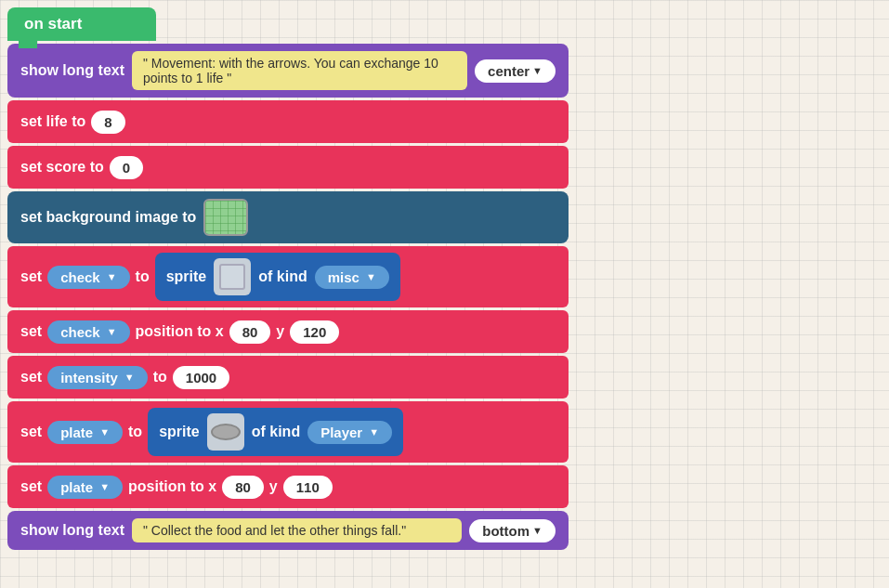 The height and width of the screenshot is (588, 889). Describe the element at coordinates (243, 487) in the screenshot. I see `plate-x-value: 80` at that location.